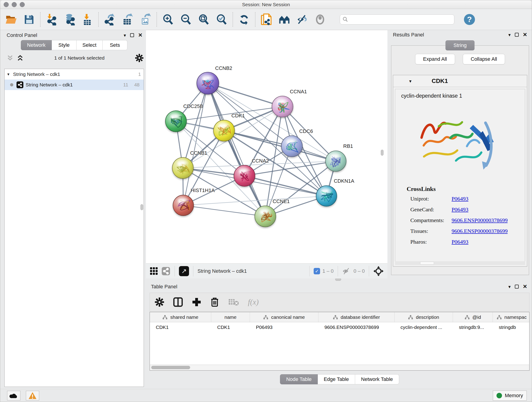 This screenshot has height=402, width=532. I want to click on show-all-icon, so click(320, 19).